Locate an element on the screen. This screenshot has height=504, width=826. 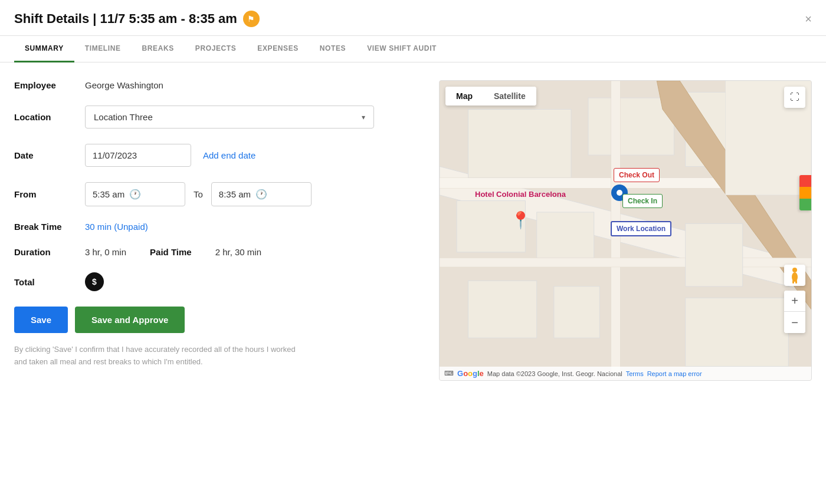
zoom-in-button: + is located at coordinates (795, 301).